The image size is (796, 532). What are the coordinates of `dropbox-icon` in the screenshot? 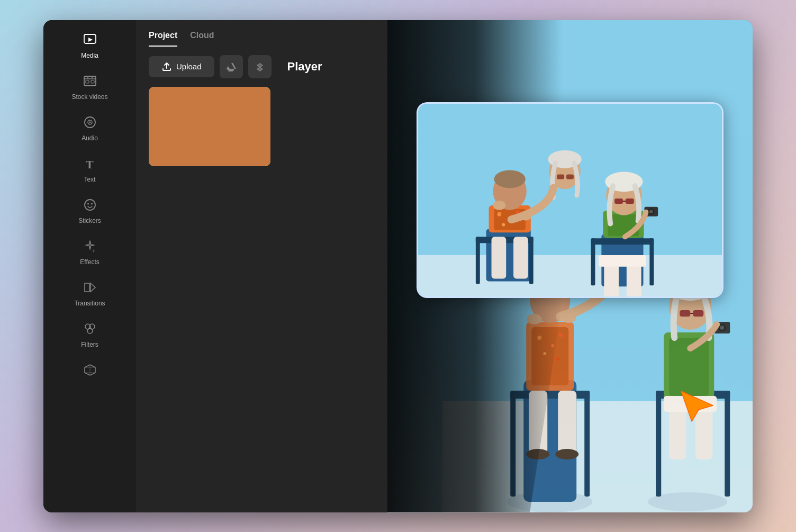 It's located at (260, 67).